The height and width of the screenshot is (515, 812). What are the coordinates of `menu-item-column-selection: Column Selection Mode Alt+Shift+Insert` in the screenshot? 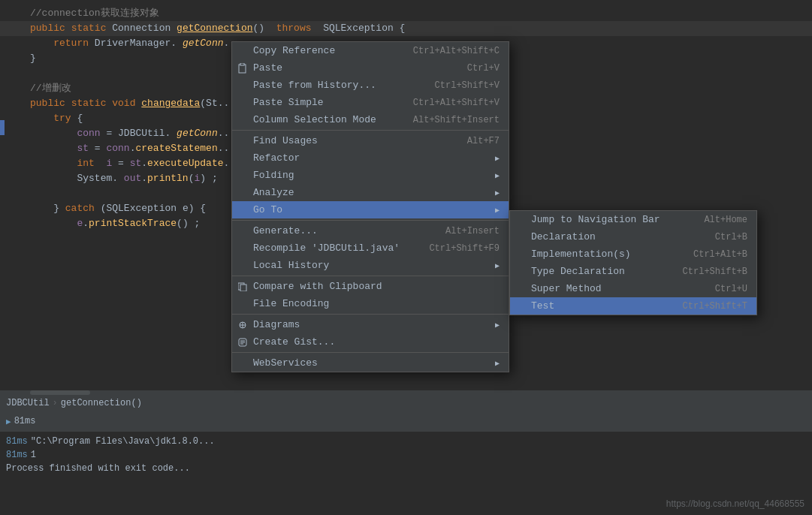 It's located at (370, 120).